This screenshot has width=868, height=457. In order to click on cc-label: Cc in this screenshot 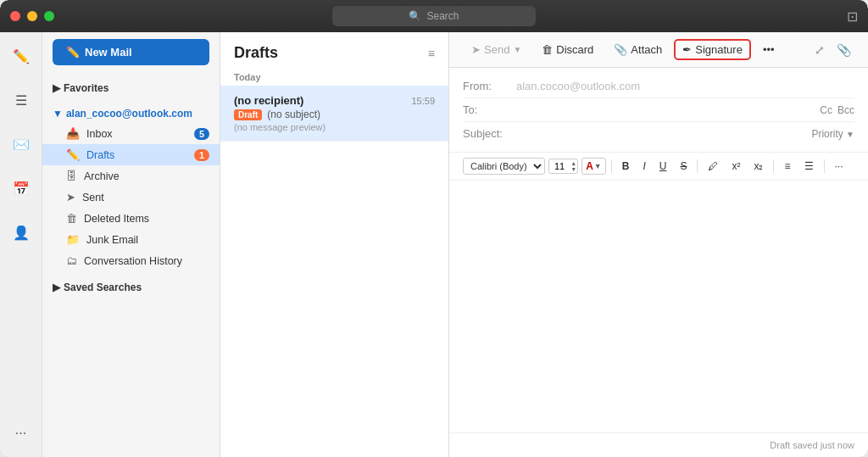, I will do `click(826, 110)`.